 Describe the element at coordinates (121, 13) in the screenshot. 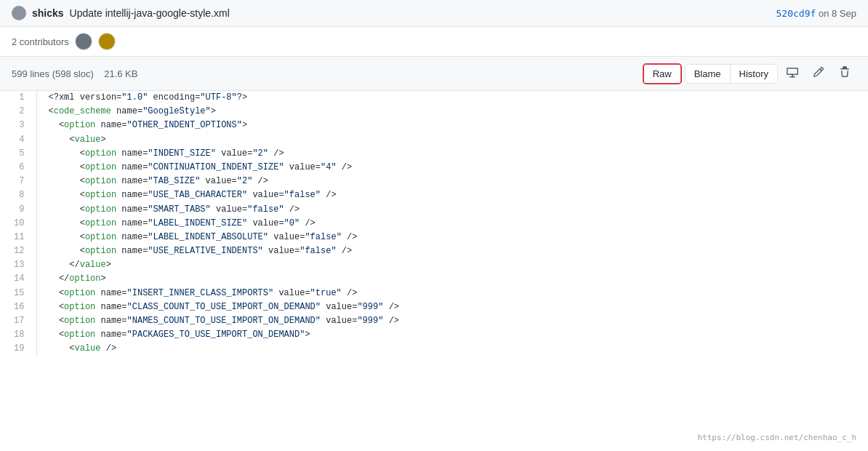

I see `commit-info-left: shicks Update intellij-java-google-style…` at that location.